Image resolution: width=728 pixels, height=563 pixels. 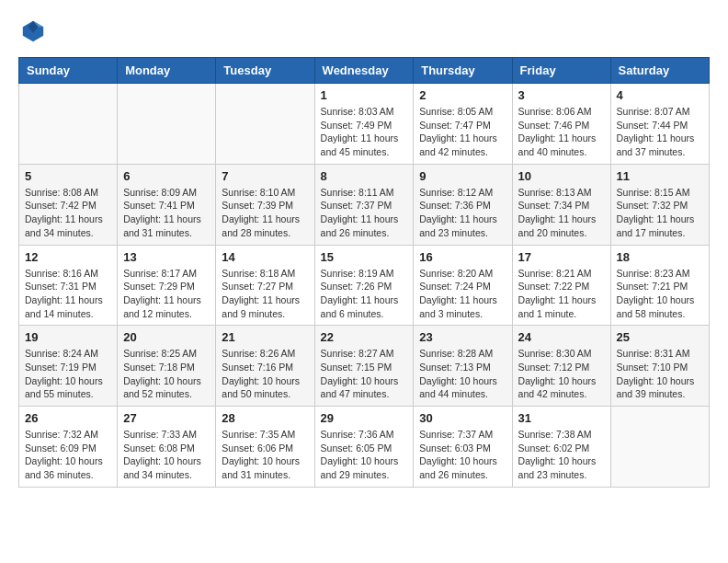 I want to click on calendar-cell: 10Sunrise: 8:13 AM Sunset: 7:34 PM Dayli…, so click(x=561, y=204).